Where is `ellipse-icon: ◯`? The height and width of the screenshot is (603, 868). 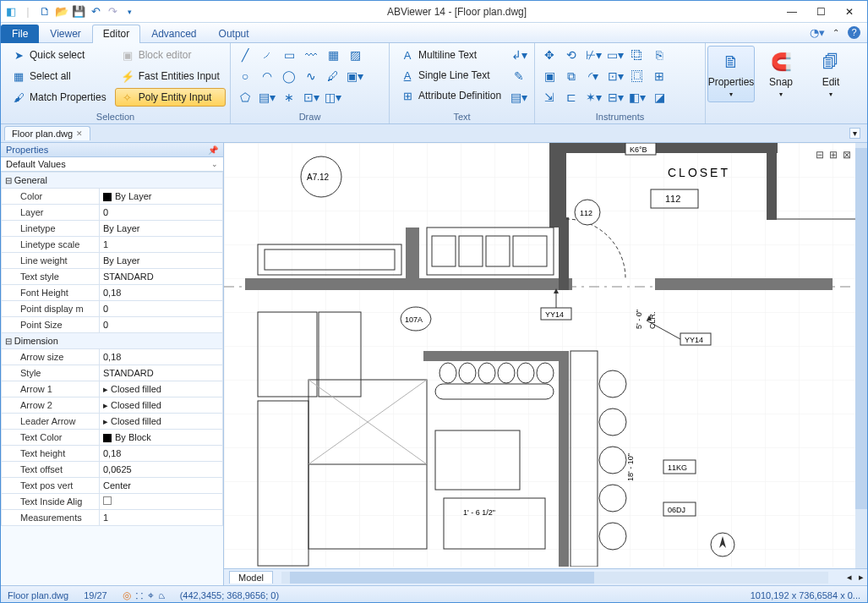
ellipse-icon: ◯ is located at coordinates (289, 76).